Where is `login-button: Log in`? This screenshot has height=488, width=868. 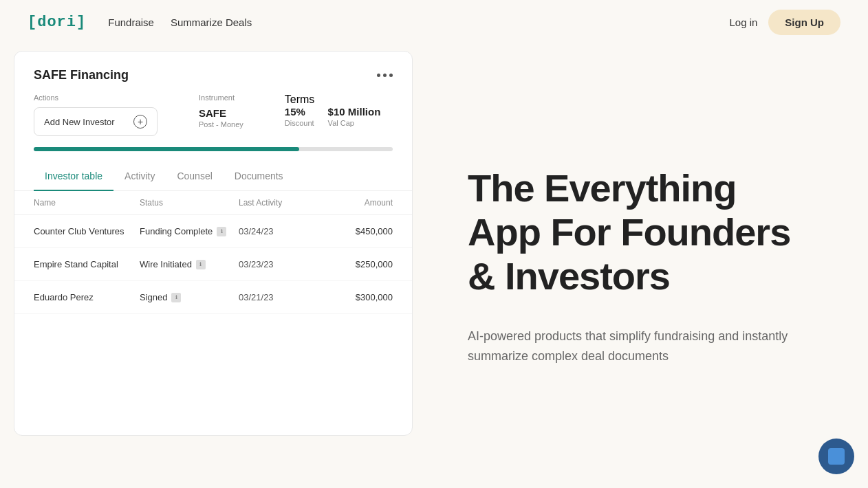
login-button: Log in is located at coordinates (743, 22).